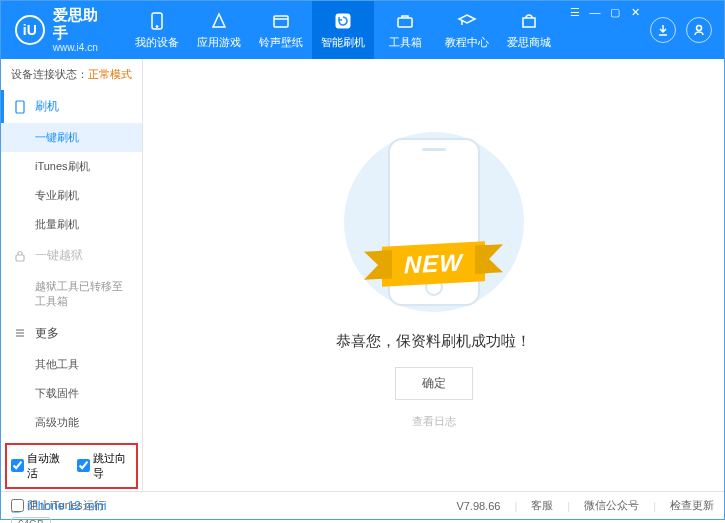 The height and width of the screenshot is (523, 725). What do you see at coordinates (575, 12) in the screenshot?
I see `menu-icon: ☰` at bounding box center [575, 12].